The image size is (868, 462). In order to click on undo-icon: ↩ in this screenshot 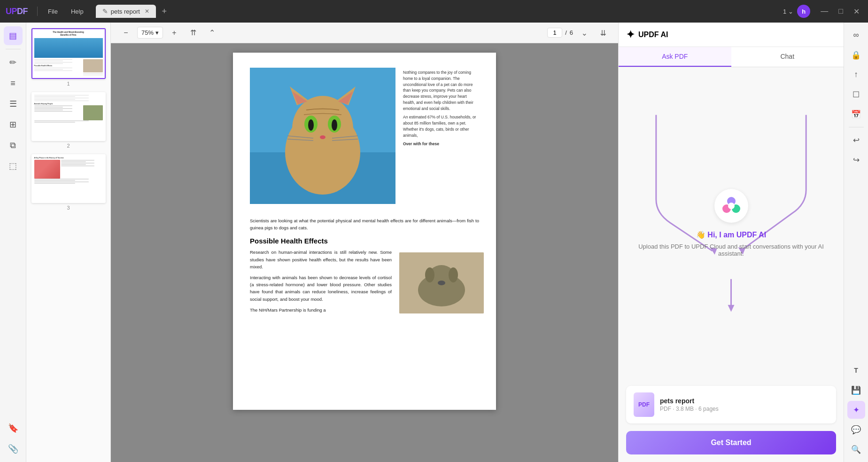, I will do `click(856, 140)`.